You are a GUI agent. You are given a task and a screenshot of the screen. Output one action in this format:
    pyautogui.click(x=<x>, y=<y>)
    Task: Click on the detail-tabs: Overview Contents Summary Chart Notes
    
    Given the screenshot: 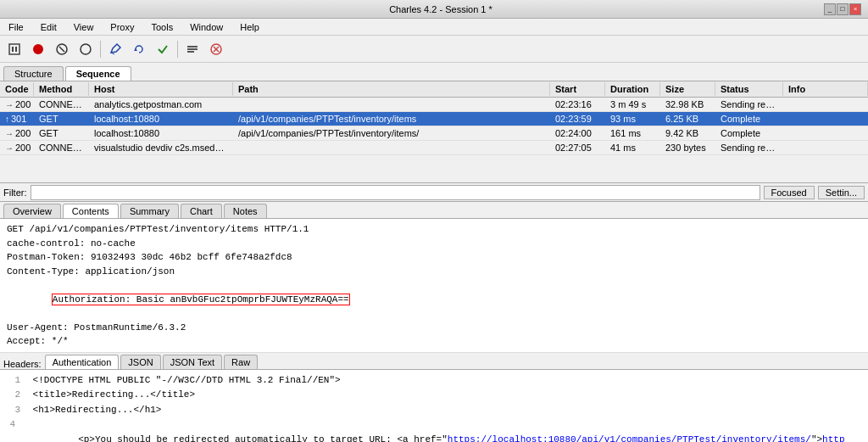 What is the action you would take?
    pyautogui.click(x=434, y=210)
    